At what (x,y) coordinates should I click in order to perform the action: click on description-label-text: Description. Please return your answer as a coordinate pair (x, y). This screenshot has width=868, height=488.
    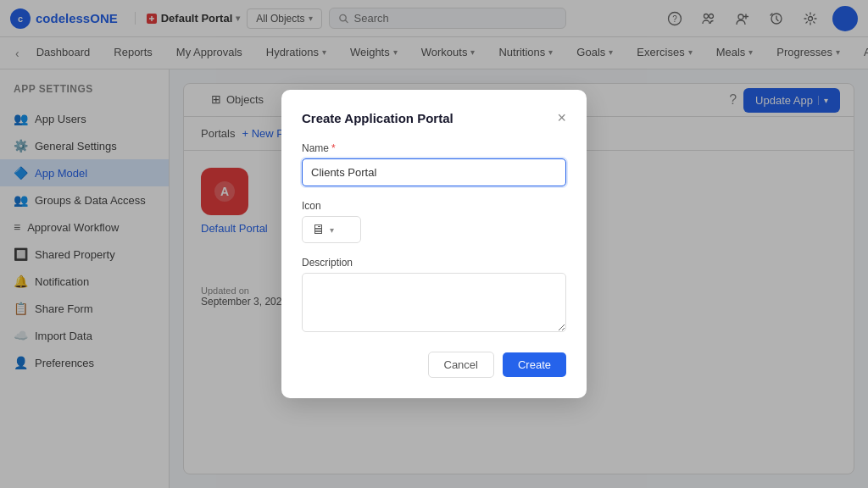
    Looking at the image, I should click on (327, 263).